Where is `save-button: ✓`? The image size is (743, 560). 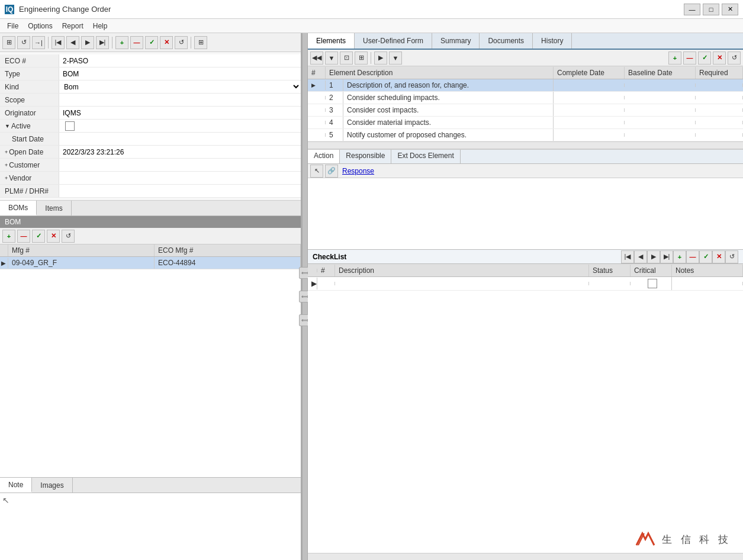
save-button: ✓ is located at coordinates (152, 43).